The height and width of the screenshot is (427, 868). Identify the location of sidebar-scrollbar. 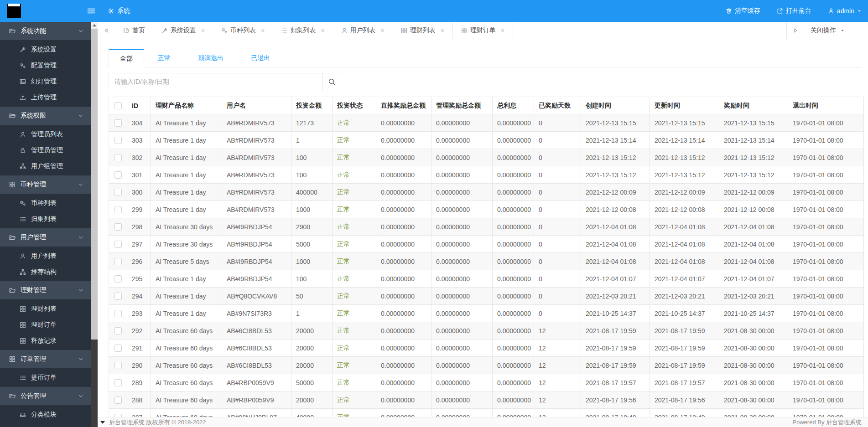
(94, 224).